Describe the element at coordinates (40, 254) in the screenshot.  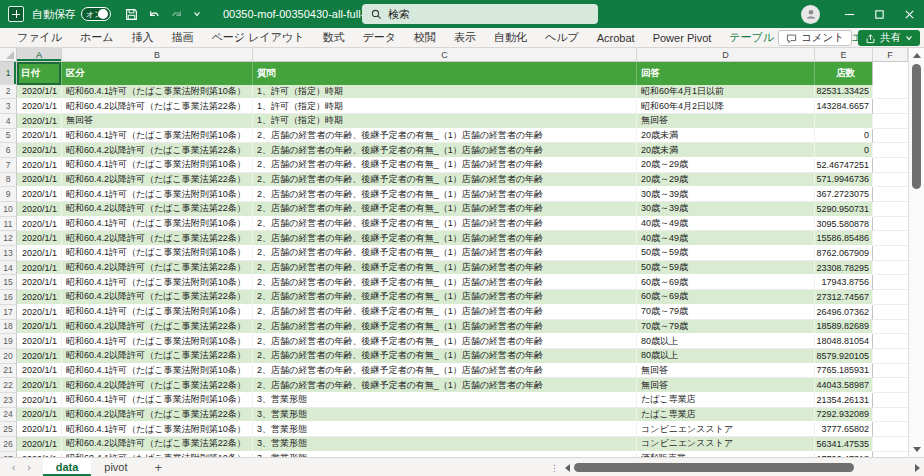
I see `cell-A13: 2020/1/1` at that location.